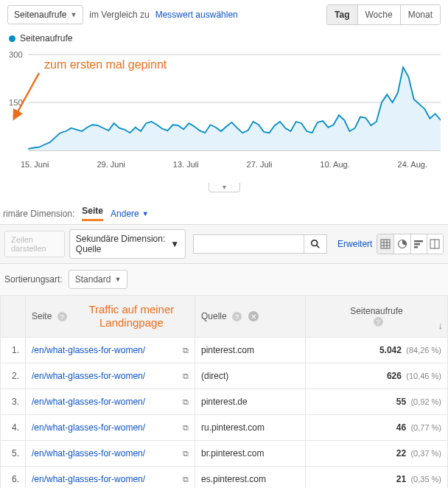 The width and height of the screenshot is (448, 488). What do you see at coordinates (435, 244) in the screenshot?
I see `view-compare-button` at bounding box center [435, 244].